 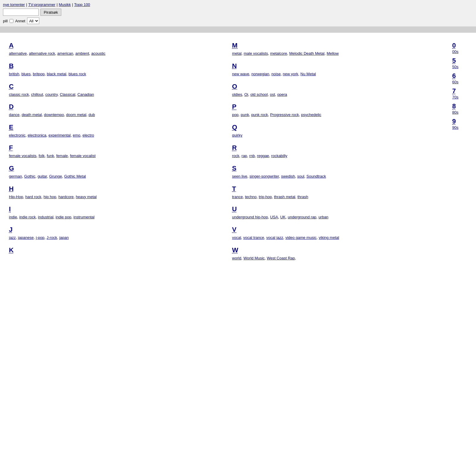 What do you see at coordinates (86, 95) in the screenshot?
I see `genre-canadian: Canadian` at bounding box center [86, 95].